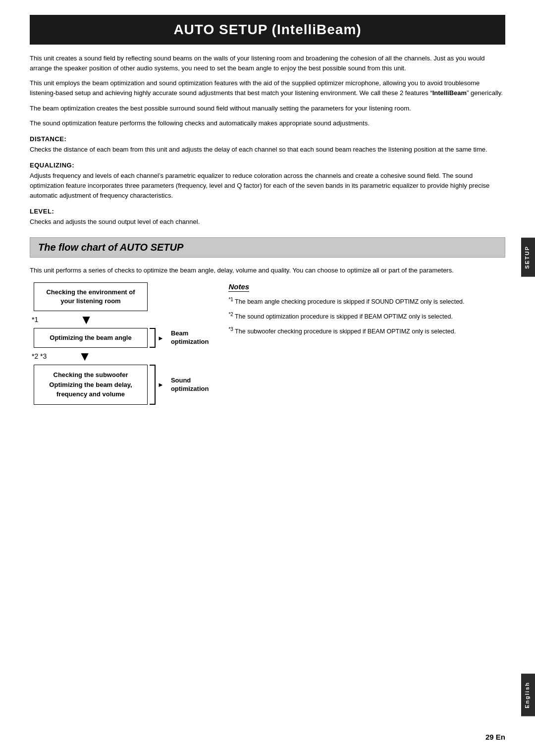  What do you see at coordinates (268, 248) in the screenshot?
I see `flow-chart-header: The flow chart of AUTO SETUP` at bounding box center [268, 248].